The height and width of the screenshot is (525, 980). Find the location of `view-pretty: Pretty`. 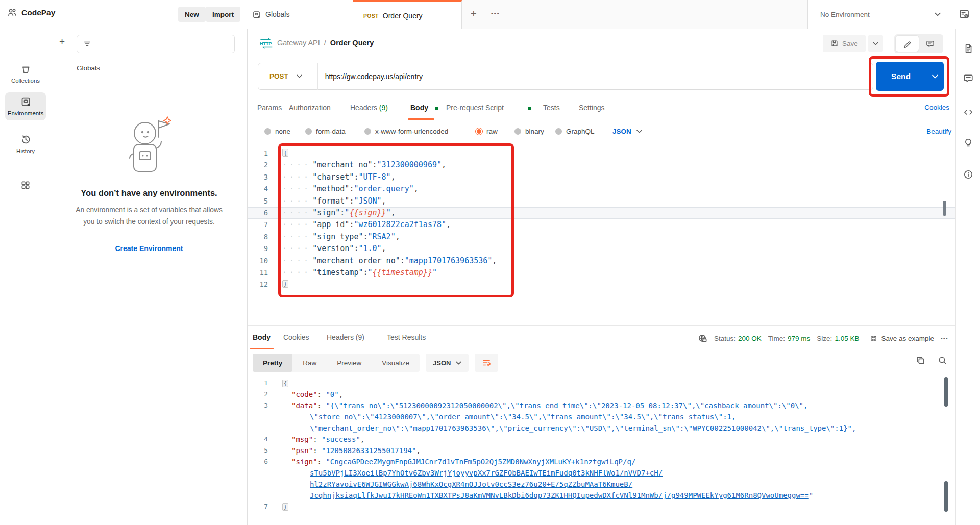

view-pretty: Pretty is located at coordinates (273, 363).